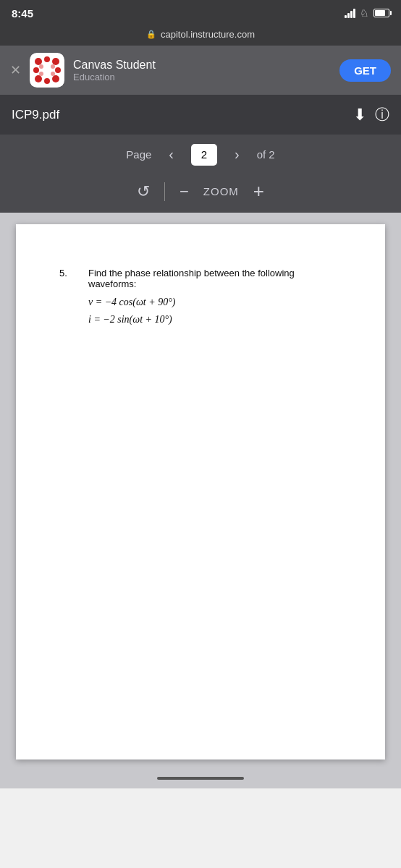 This screenshot has width=401, height=868. What do you see at coordinates (360, 115) in the screenshot?
I see `download-icon: ⬇` at bounding box center [360, 115].